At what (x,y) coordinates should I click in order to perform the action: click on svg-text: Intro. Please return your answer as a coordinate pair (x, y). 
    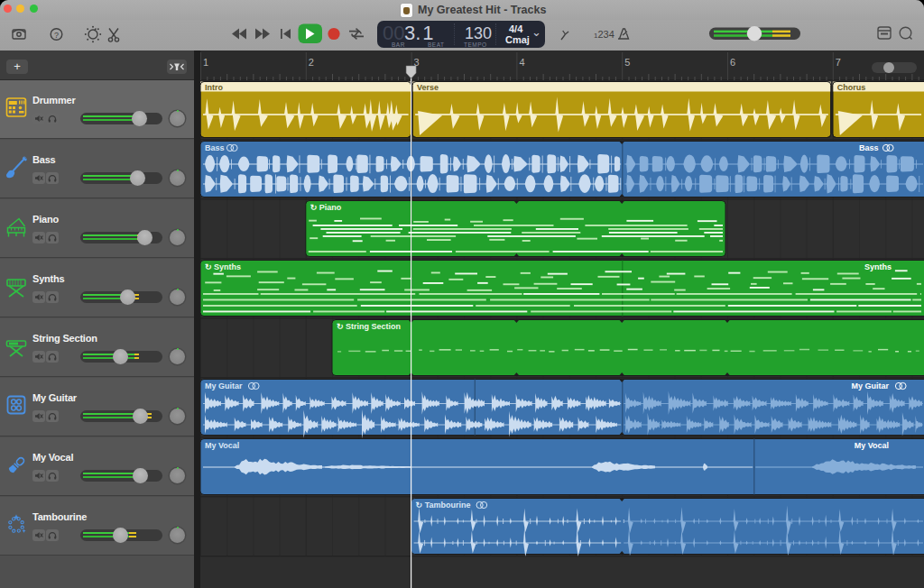
    Looking at the image, I should click on (214, 87).